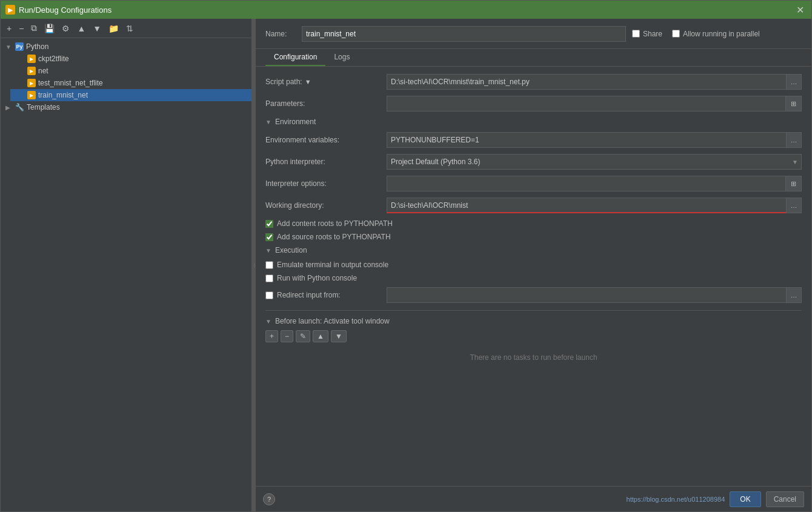 The width and height of the screenshot is (812, 512). What do you see at coordinates (269, 296) in the screenshot?
I see `redirect-input-checkbox` at bounding box center [269, 296].